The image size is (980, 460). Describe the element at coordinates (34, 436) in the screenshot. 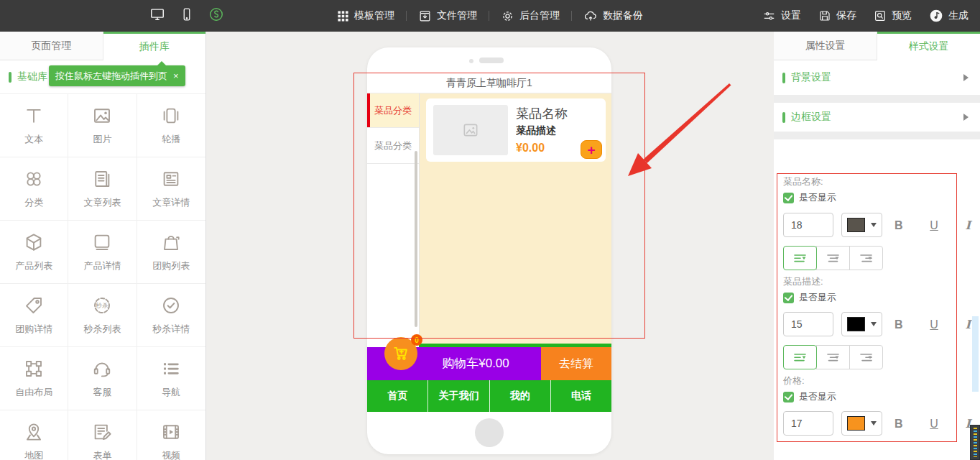

I see `widget-map: 地图` at that location.